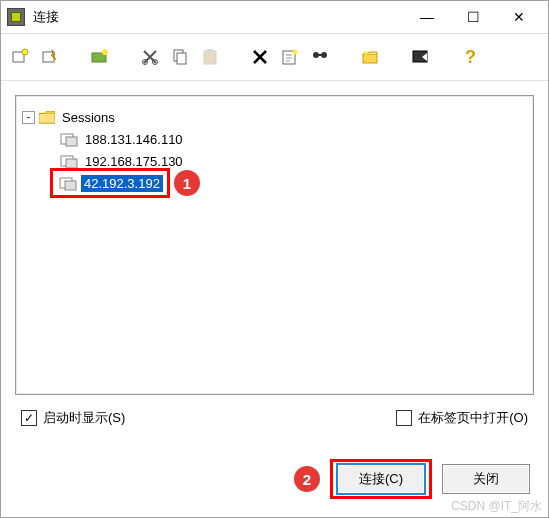 This screenshot has height=518, width=549. What do you see at coordinates (381, 479) in the screenshot?
I see `connect-button: 连接(C)` at bounding box center [381, 479].